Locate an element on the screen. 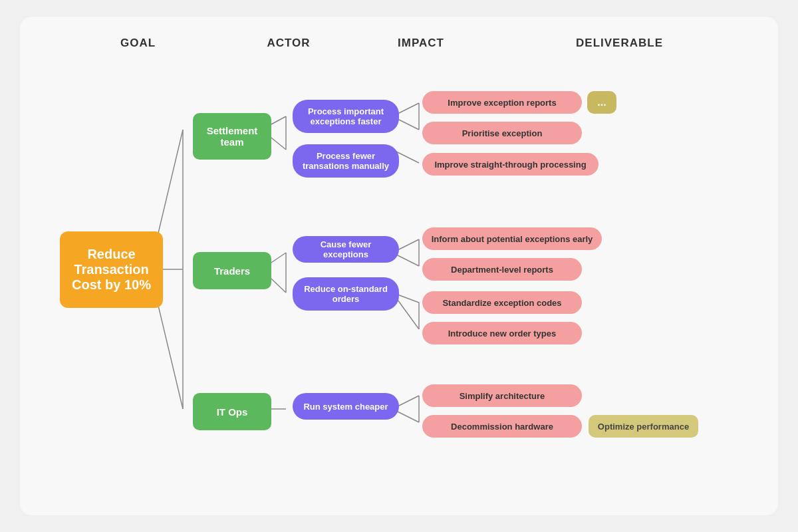  impact-imp5-label: Run system cheaper is located at coordinates (346, 407).